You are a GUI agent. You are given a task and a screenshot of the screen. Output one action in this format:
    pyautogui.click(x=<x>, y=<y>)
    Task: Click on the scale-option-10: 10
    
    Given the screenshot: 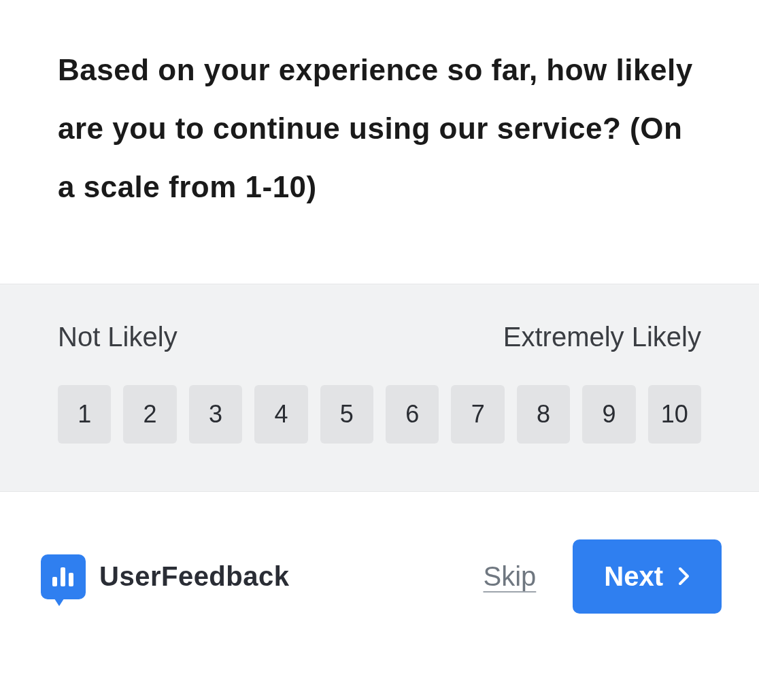 What is the action you would take?
    pyautogui.click(x=675, y=414)
    